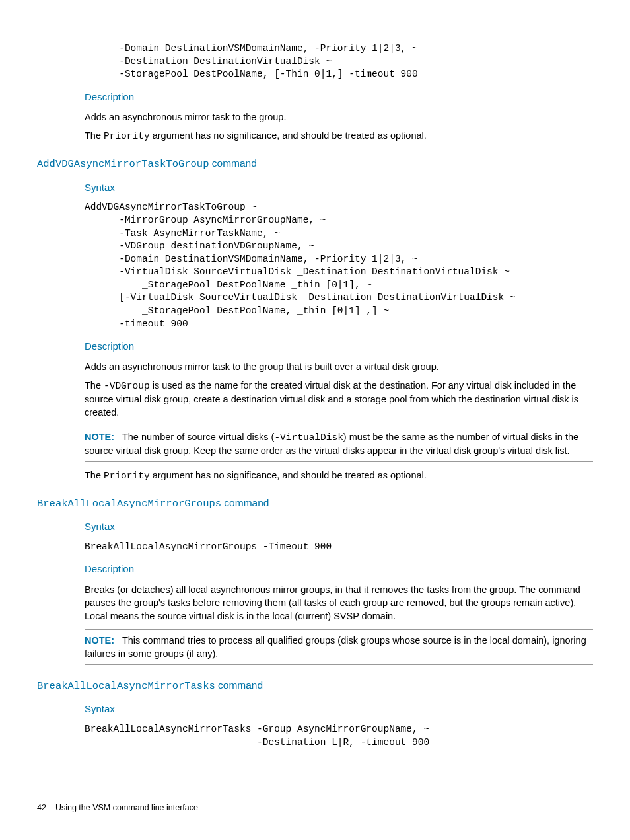 This screenshot has width=630, height=840. Describe the element at coordinates (339, 736) in the screenshot. I see `syntax-code: BreakAllLocalAsyncMirrorTasks -Group Asy…` at that location.